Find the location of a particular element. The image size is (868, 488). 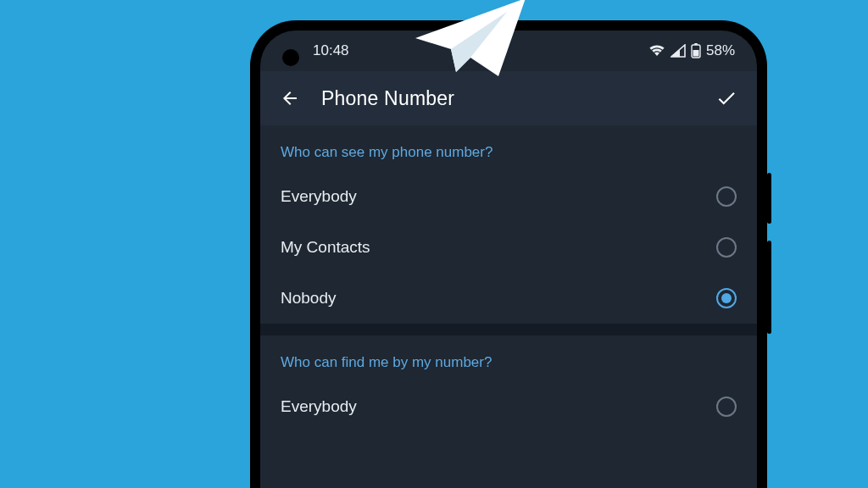

option-my-contacts: My Contacts is located at coordinates (509, 247).